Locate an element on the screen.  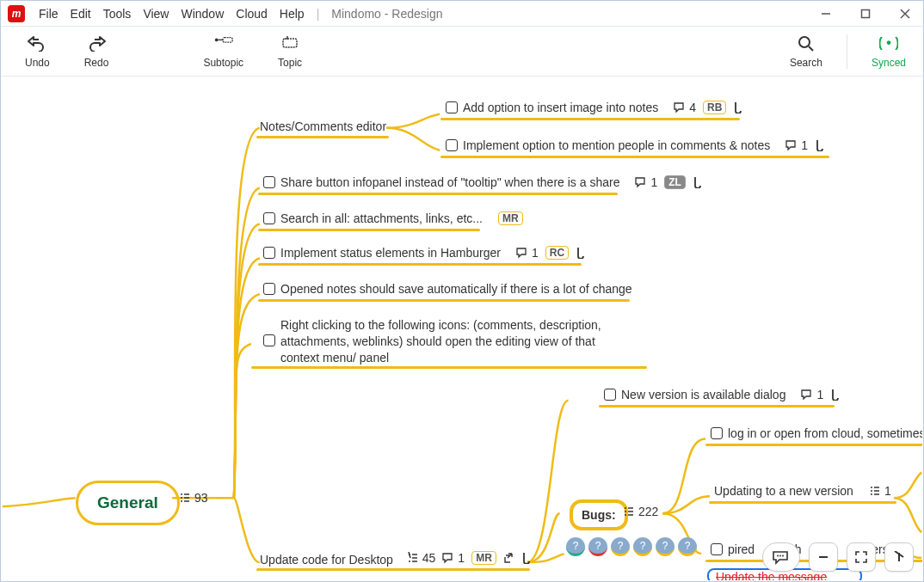
menu-help: Help is located at coordinates (293, 14).